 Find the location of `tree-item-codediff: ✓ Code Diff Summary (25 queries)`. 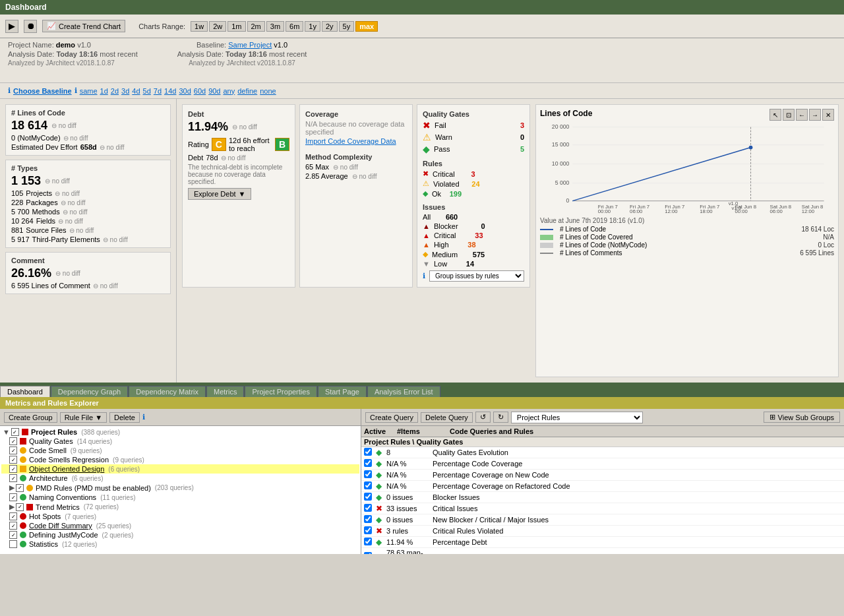

tree-item-codediff: ✓ Code Diff Summary (25 queries) is located at coordinates (181, 526).